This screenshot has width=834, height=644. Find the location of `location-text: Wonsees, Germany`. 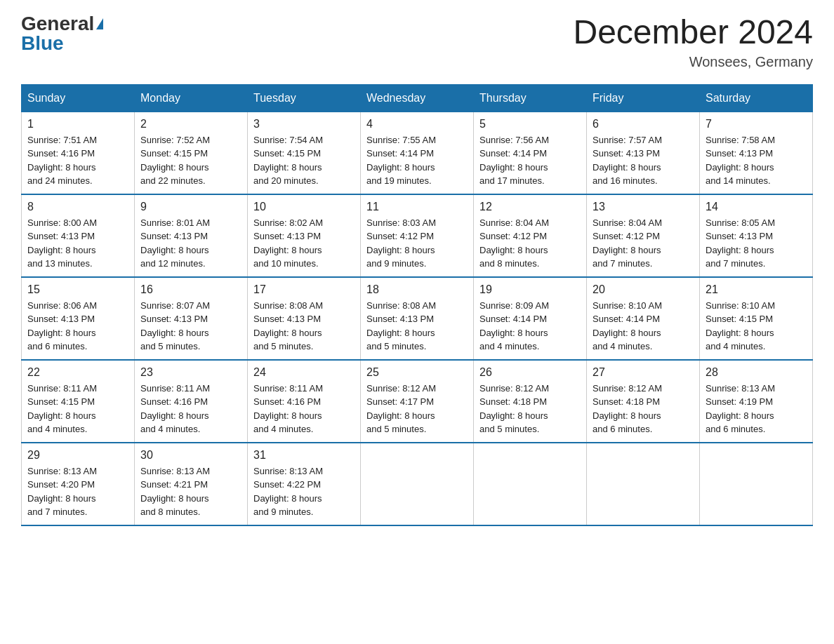

location-text: Wonsees, Germany is located at coordinates (693, 62).